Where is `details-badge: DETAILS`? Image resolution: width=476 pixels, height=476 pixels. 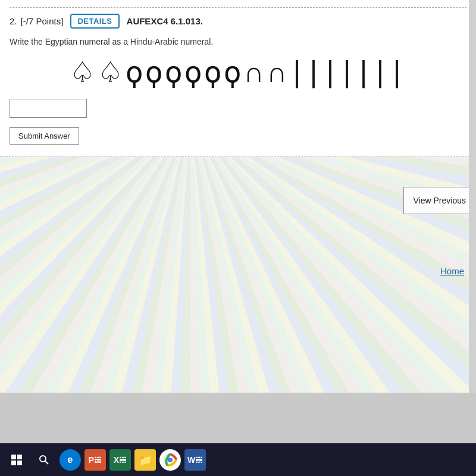
details-badge: DETAILS is located at coordinates (95, 21).